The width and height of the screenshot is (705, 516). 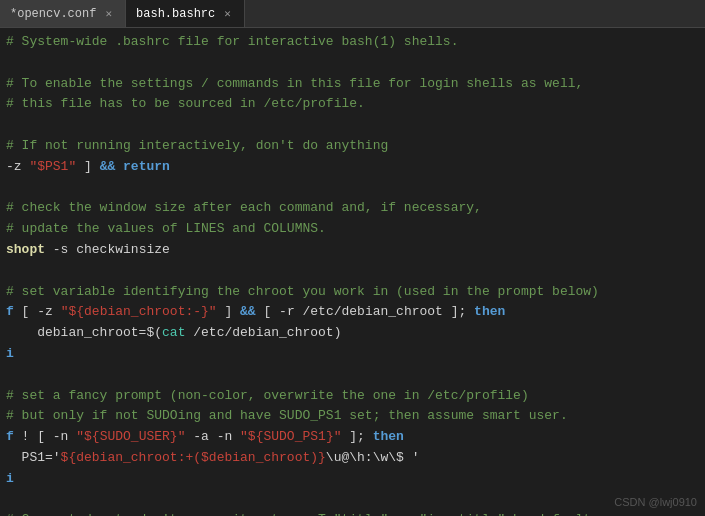 I want to click on line-10: f [ -z "${debian_chroot:-}" ] && [ -r /e…, so click(x=354, y=312).